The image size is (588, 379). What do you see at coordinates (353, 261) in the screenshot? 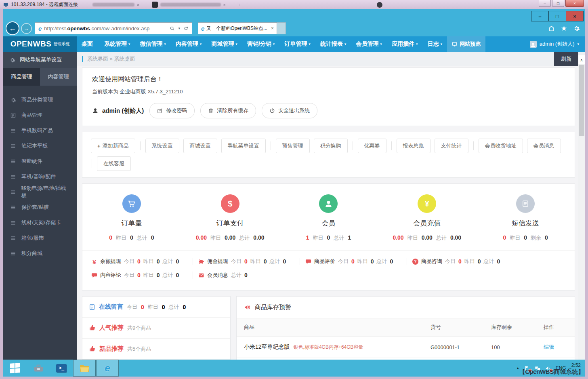
I see `ministat-product-reviews: 商品评价今日0昨日0总计0` at bounding box center [353, 261].